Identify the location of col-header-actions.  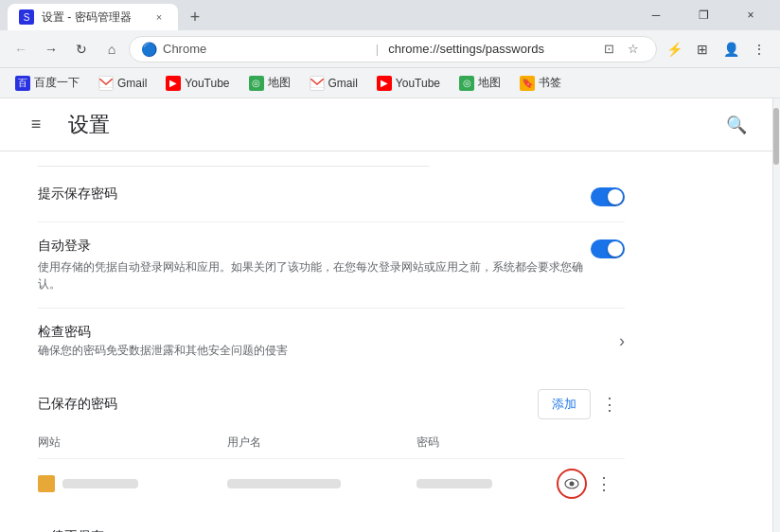
(591, 443).